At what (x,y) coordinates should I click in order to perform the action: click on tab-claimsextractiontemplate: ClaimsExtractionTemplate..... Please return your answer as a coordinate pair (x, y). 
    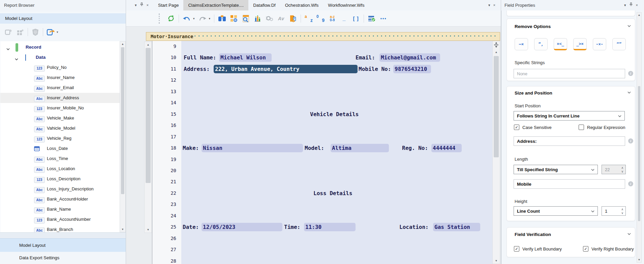
    Looking at the image, I should click on (216, 5).